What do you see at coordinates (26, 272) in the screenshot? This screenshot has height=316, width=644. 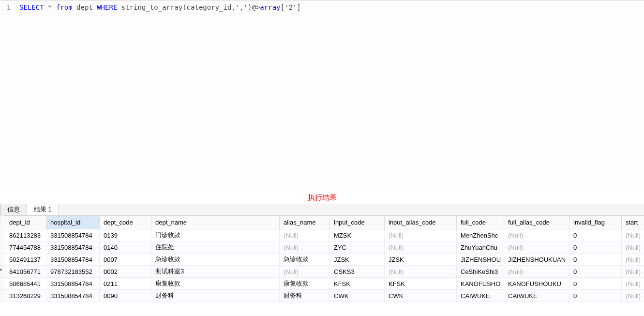 I see `cell-dept-id: 841056771` at bounding box center [26, 272].